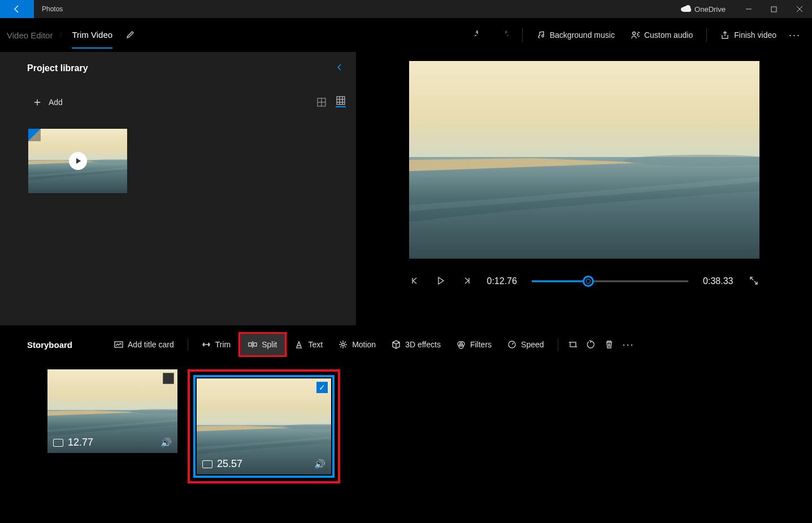 The height and width of the screenshot is (523, 812). What do you see at coordinates (710, 9) in the screenshot?
I see `onedrive-label: OneDrive` at bounding box center [710, 9].